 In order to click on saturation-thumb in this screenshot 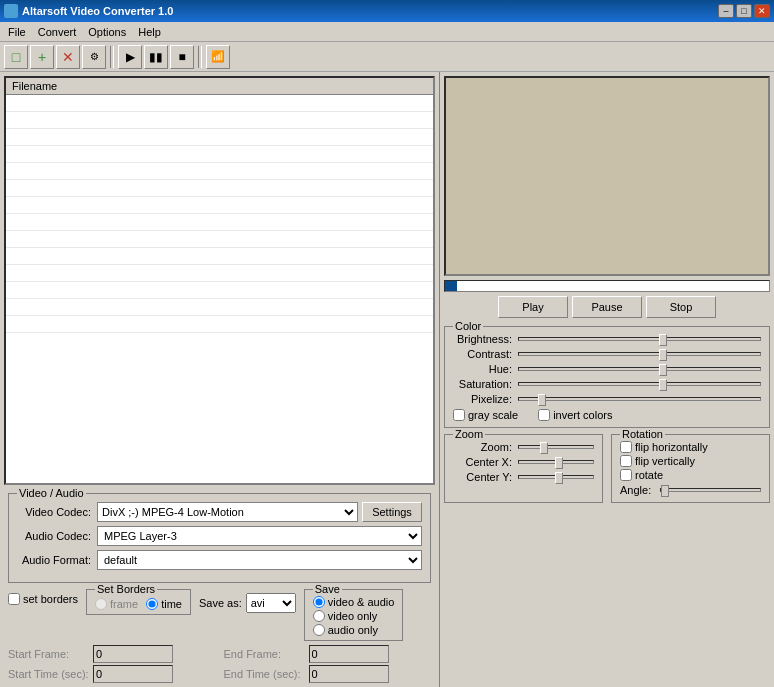, I will do `click(663, 385)`.